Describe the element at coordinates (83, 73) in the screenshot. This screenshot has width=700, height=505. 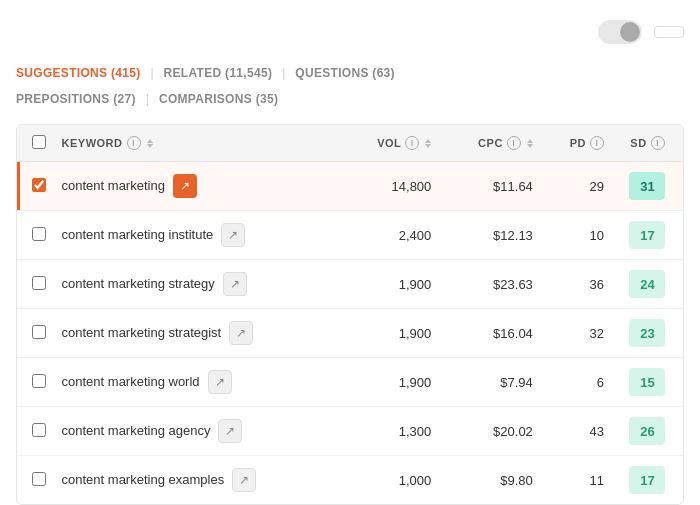
I see `tab-suggestions: SUGGESTIONS (415)` at that location.